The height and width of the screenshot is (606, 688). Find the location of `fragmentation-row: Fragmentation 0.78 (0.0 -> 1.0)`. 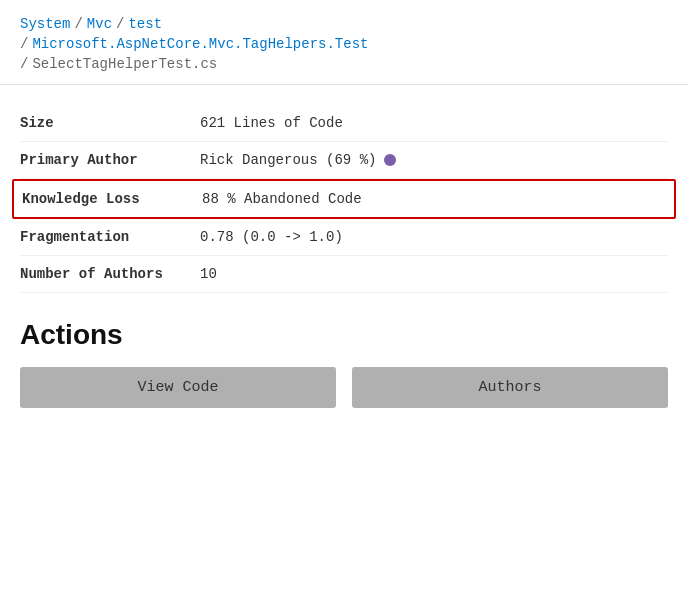

fragmentation-row: Fragmentation 0.78 (0.0 -> 1.0) is located at coordinates (344, 238).